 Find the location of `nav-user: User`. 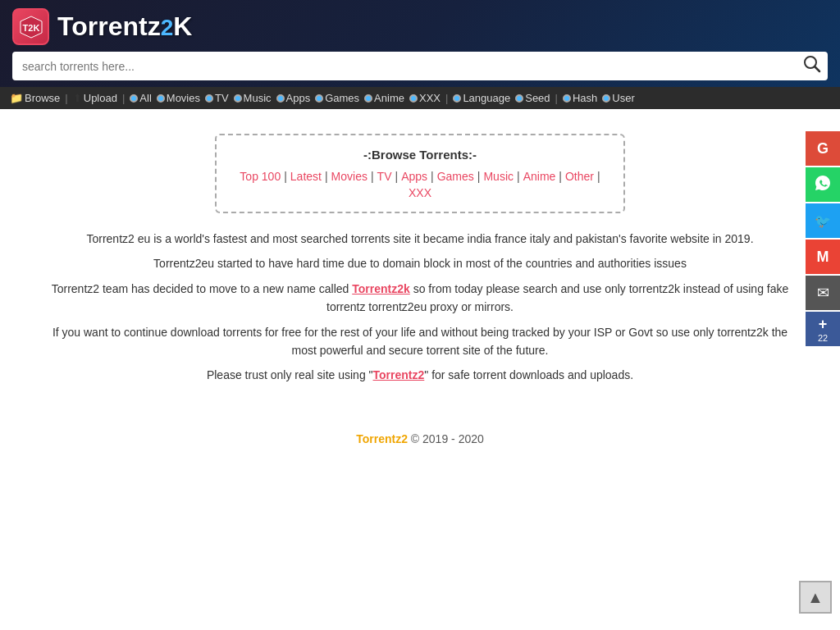

nav-user: User is located at coordinates (623, 98).